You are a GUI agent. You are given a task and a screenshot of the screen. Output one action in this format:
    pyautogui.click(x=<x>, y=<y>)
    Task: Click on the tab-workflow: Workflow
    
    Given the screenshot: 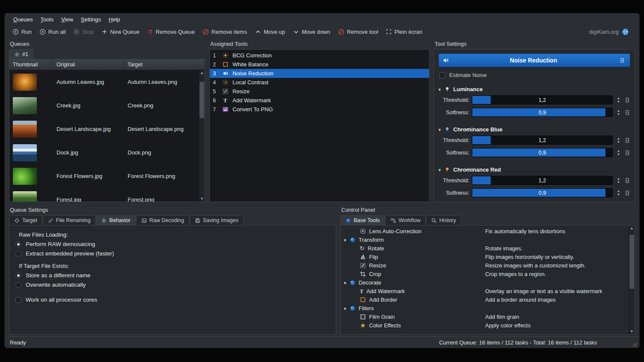 What is the action you would take?
    pyautogui.click(x=405, y=220)
    